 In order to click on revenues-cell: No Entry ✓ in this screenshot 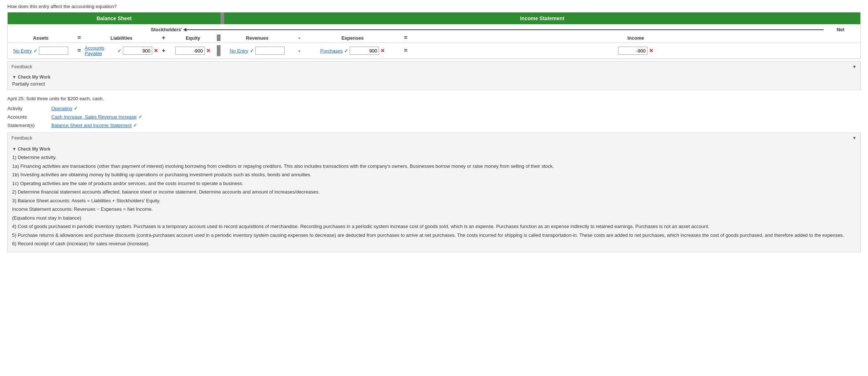, I will do `click(257, 51)`.